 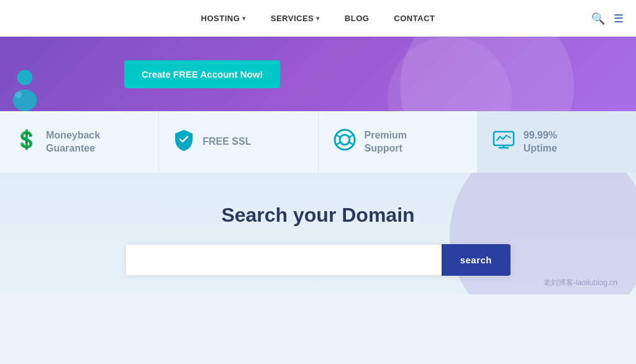 What do you see at coordinates (318, 215) in the screenshot?
I see `domain-search-title: Search your Domain` at bounding box center [318, 215].